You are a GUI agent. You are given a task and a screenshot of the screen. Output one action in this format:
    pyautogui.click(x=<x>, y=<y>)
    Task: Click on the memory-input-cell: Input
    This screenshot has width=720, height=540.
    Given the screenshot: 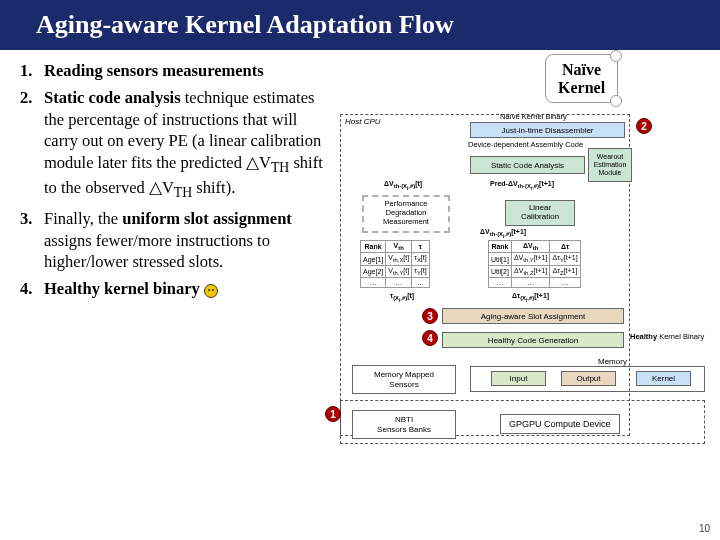 What is the action you would take?
    pyautogui.click(x=518, y=378)
    